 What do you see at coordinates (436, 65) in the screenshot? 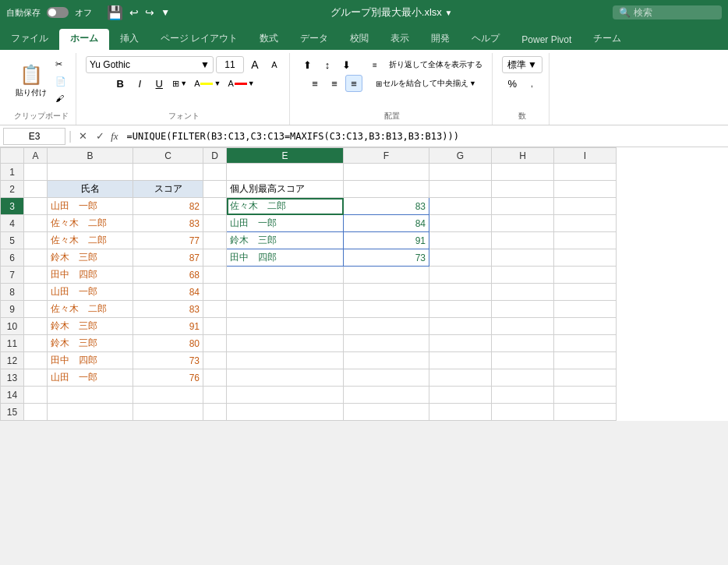
I see `wrap-text-button: 折り返して全体を表示する` at bounding box center [436, 65].